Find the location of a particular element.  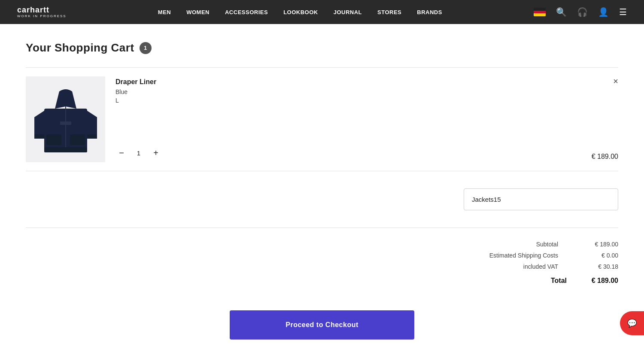

nav-brands: BRANDS is located at coordinates (429, 12).